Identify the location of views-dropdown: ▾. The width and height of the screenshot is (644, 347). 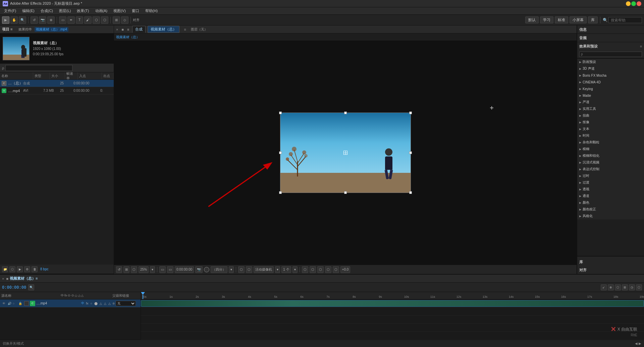
(295, 270).